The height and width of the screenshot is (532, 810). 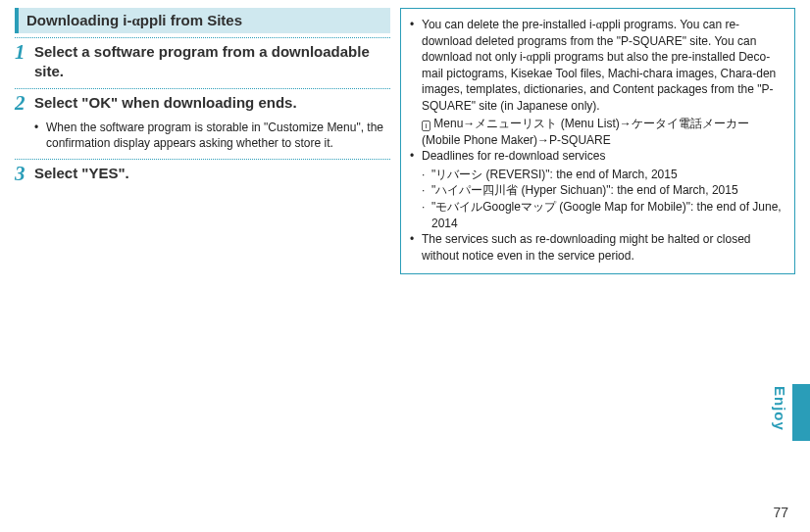 What do you see at coordinates (598, 247) in the screenshot?
I see `note-bullet-3: • The services such as re-downloading mi…` at bounding box center [598, 247].